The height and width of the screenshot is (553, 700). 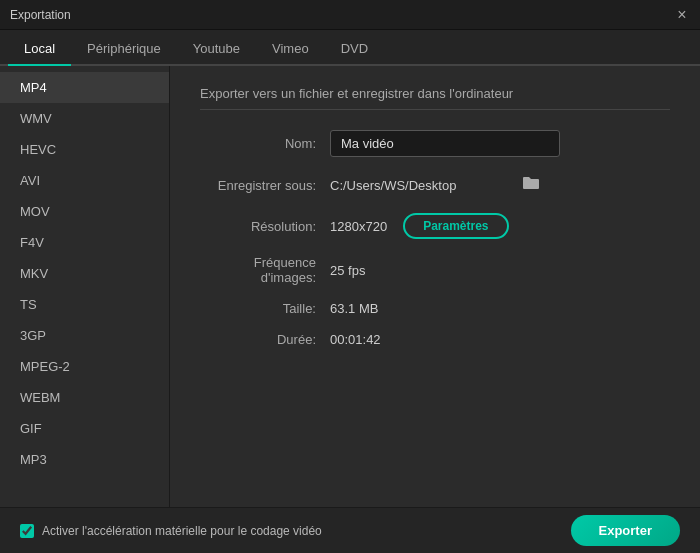 I want to click on nom-row: Nom:, so click(x=435, y=144).